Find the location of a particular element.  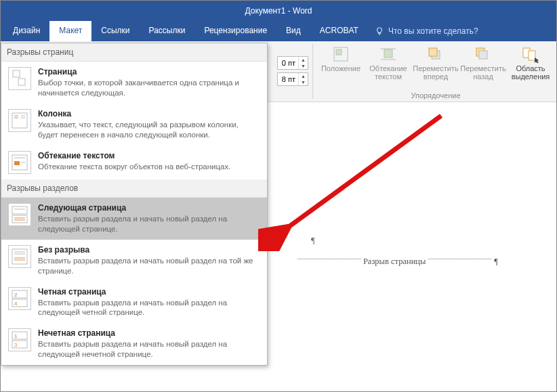

svg-text: 3 is located at coordinates (16, 345).